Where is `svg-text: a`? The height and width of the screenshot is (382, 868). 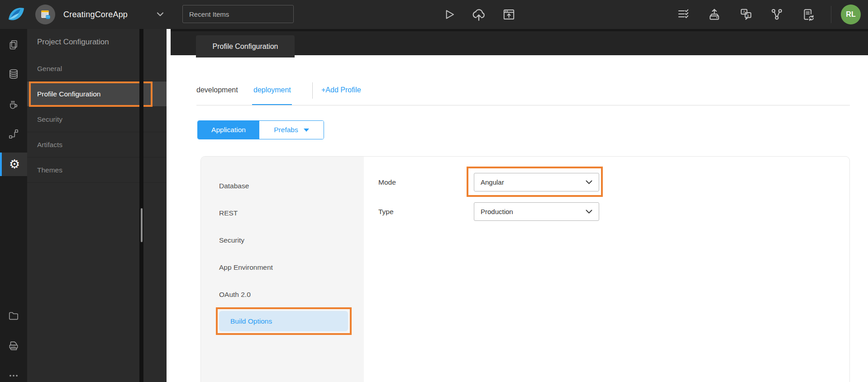
svg-text: a is located at coordinates (748, 15).